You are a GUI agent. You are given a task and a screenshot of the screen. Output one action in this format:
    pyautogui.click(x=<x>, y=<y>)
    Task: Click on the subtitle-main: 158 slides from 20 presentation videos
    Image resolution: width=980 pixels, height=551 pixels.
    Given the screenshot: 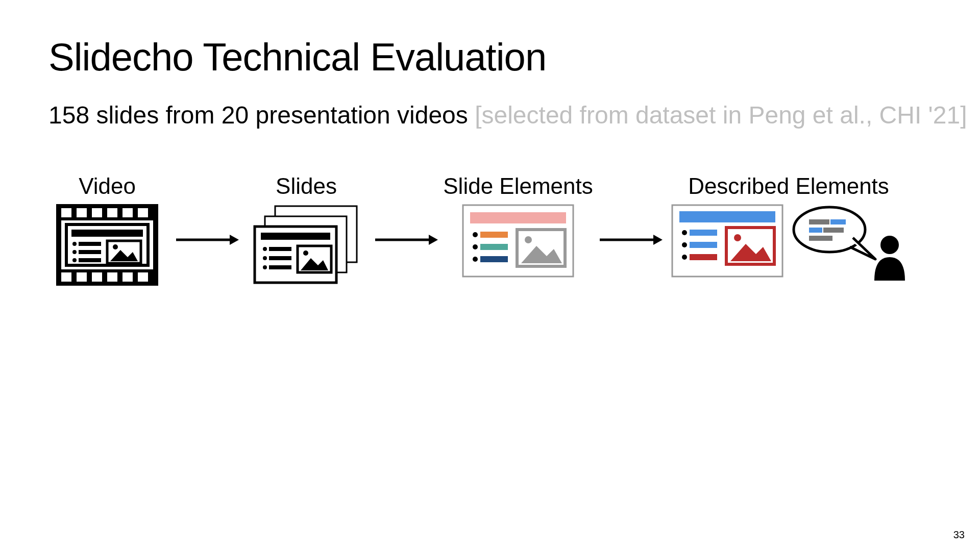 What is the action you would take?
    pyautogui.click(x=261, y=115)
    